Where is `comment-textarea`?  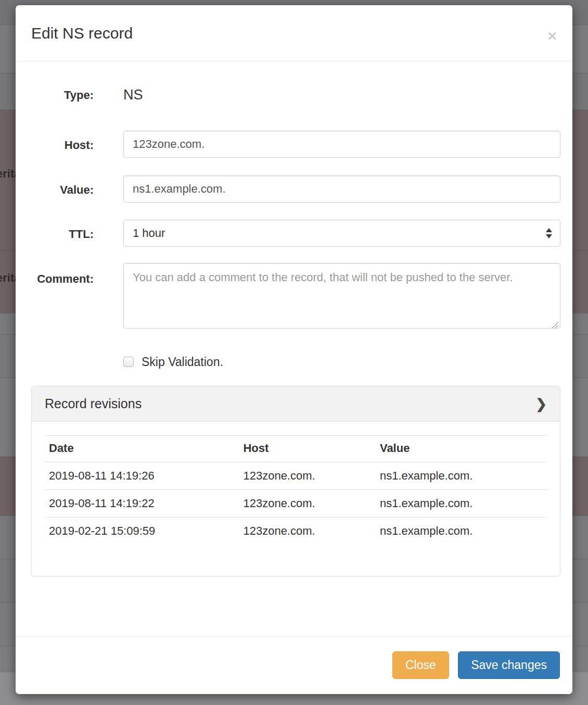
comment-textarea is located at coordinates (342, 296).